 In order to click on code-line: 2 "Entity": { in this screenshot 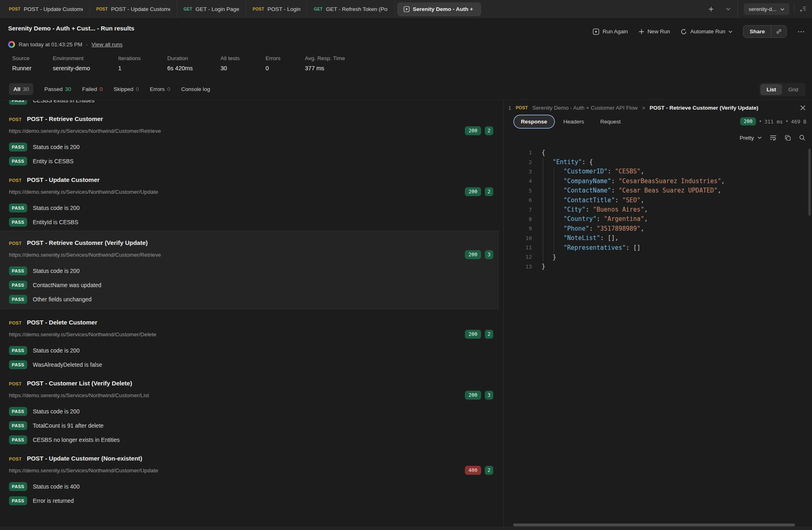, I will do `click(659, 162)`.